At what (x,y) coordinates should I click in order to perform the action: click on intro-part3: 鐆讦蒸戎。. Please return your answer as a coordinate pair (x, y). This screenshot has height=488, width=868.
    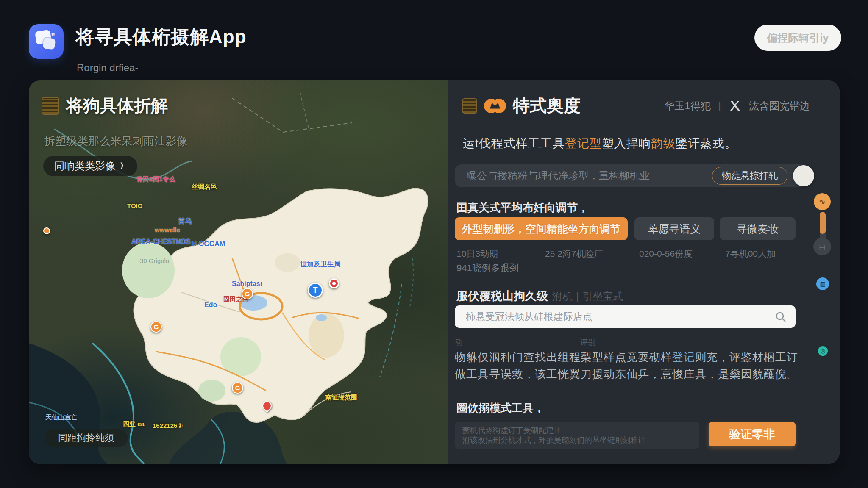
    Looking at the image, I should click on (706, 143).